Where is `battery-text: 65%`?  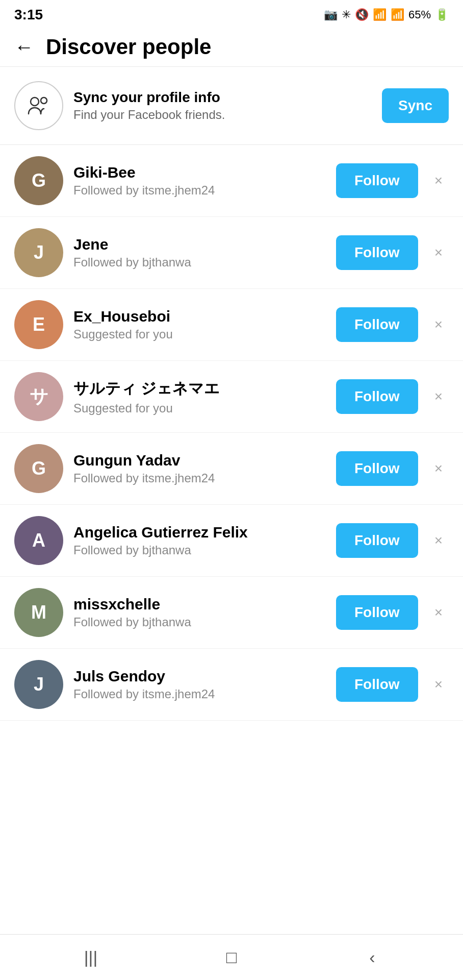 battery-text: 65% is located at coordinates (420, 15).